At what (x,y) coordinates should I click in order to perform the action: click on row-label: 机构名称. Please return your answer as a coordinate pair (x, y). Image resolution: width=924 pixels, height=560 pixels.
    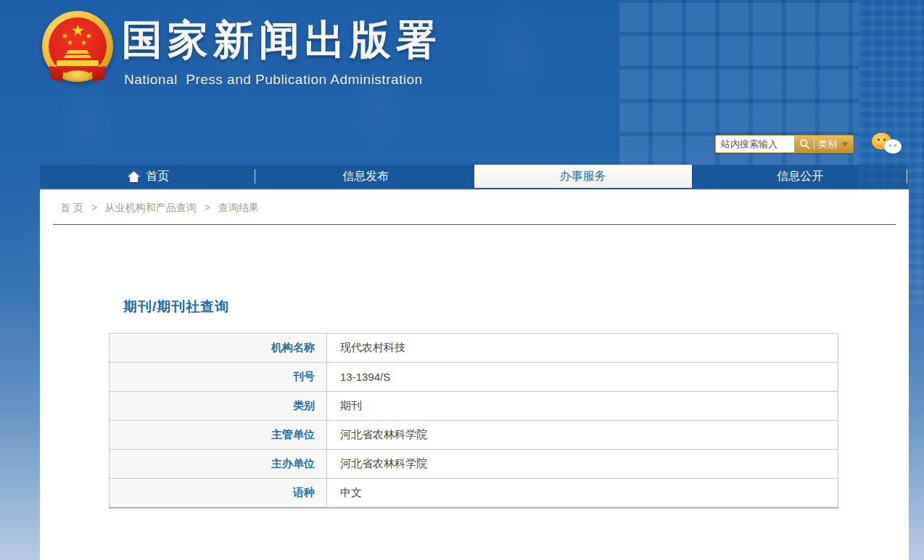
    Looking at the image, I should click on (218, 348).